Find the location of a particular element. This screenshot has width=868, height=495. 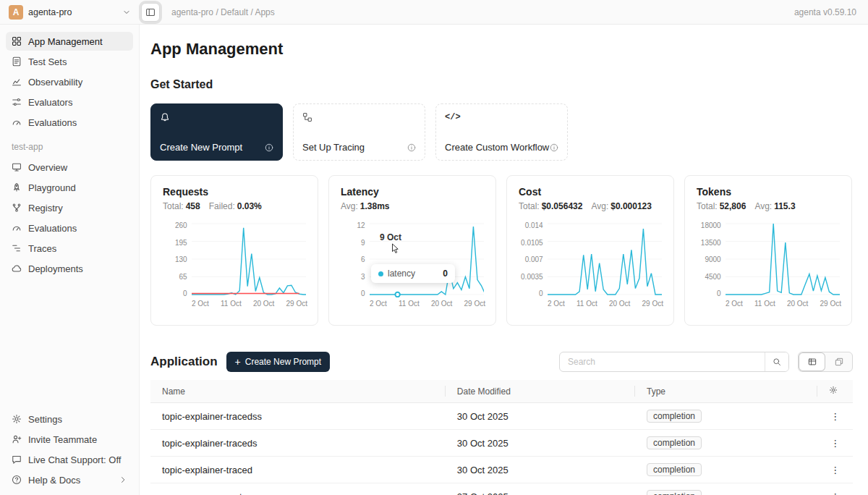

sidebar-item-evaluators: Evaluators is located at coordinates (69, 102).